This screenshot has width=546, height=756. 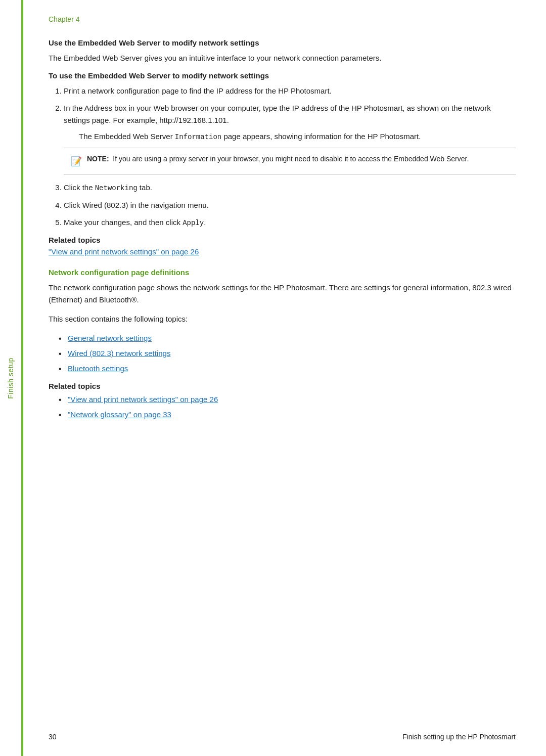 What do you see at coordinates (282, 240) in the screenshot?
I see `related-topics-1-heading: Related topics` at bounding box center [282, 240].